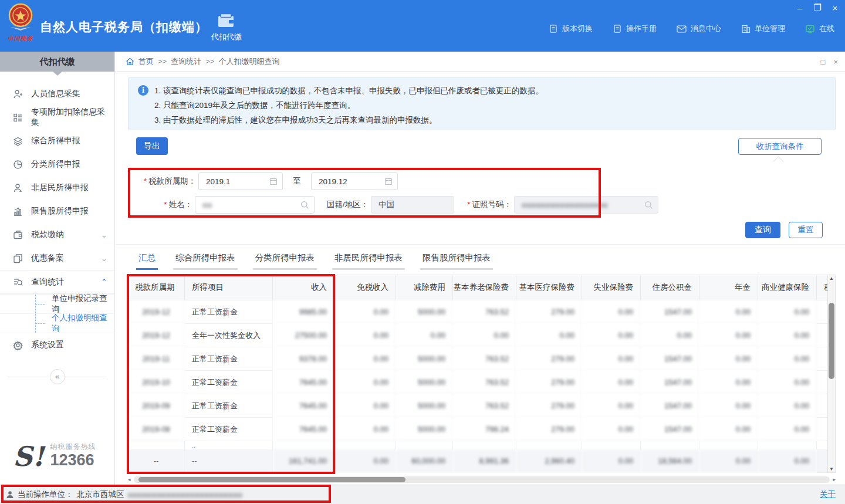  I want to click on sidebar-item-label: 限售股所得申报, so click(60, 211).